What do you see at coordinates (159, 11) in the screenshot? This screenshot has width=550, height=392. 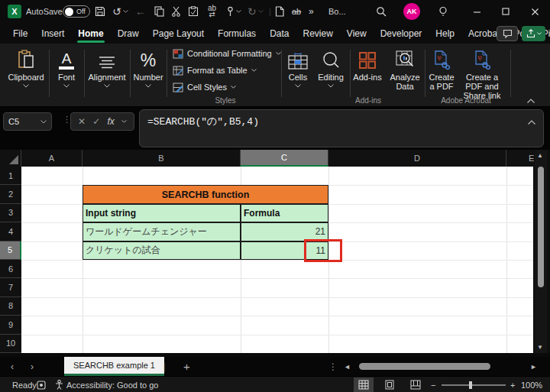 I see `copy-button` at bounding box center [159, 11].